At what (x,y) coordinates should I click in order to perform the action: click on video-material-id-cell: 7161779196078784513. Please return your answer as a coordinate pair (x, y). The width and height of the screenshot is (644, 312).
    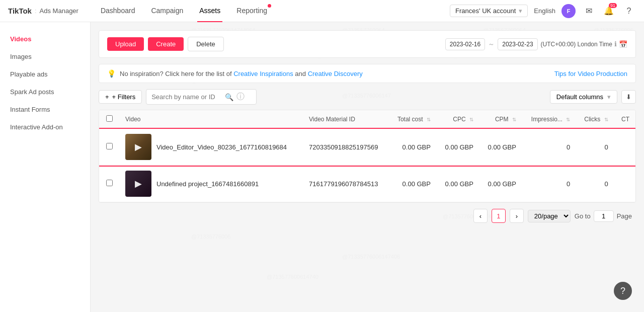
    Looking at the image, I should click on (346, 184).